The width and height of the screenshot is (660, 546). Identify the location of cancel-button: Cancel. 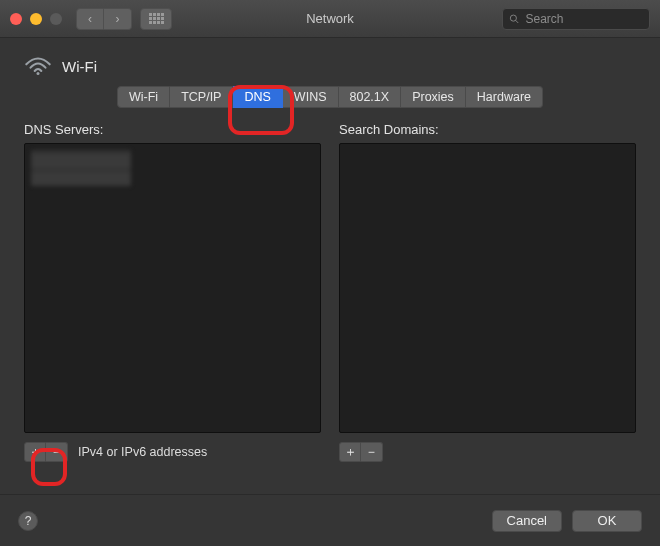
(527, 521).